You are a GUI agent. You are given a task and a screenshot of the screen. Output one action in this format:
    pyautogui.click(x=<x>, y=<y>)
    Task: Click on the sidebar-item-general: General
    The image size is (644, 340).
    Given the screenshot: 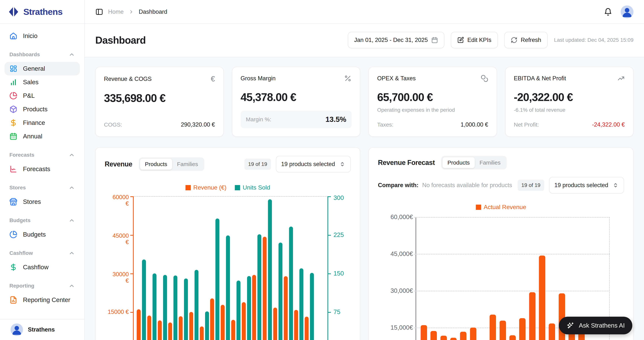 What is the action you would take?
    pyautogui.click(x=42, y=69)
    